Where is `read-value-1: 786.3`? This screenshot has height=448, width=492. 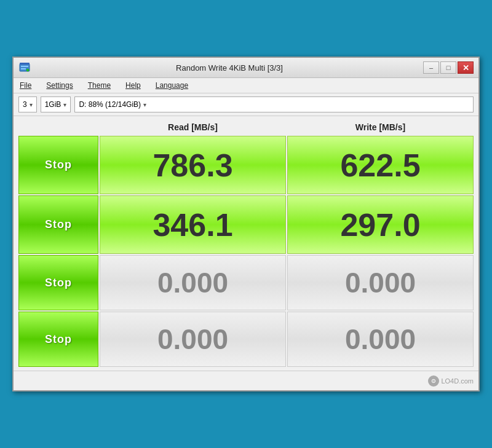
read-value-1: 786.3 is located at coordinates (193, 165).